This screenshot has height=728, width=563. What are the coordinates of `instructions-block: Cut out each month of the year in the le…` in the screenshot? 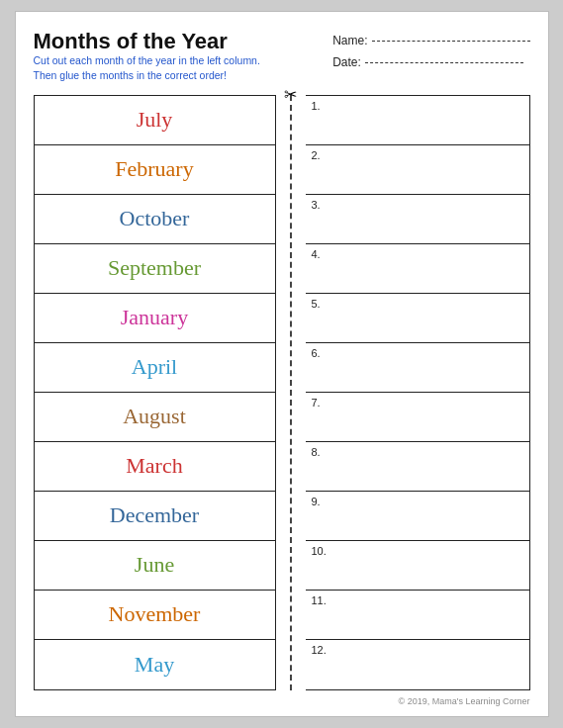 It's located at (146, 67).